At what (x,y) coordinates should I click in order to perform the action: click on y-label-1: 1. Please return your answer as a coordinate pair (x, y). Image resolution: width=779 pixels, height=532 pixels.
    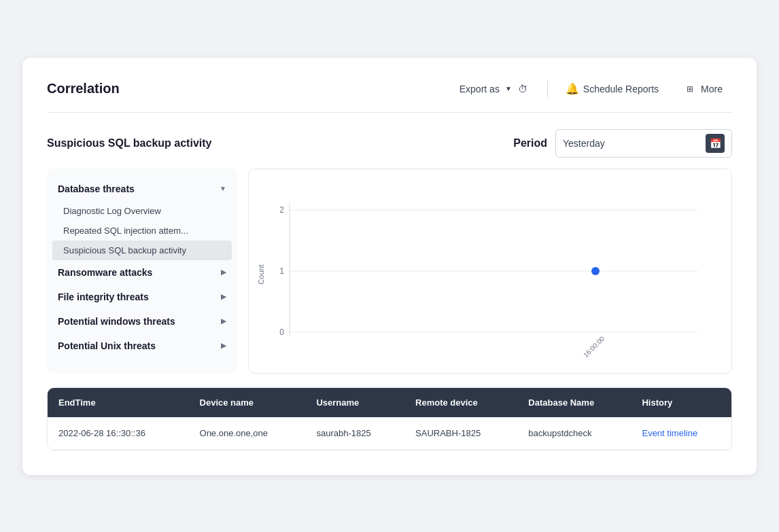
    Looking at the image, I should click on (281, 271).